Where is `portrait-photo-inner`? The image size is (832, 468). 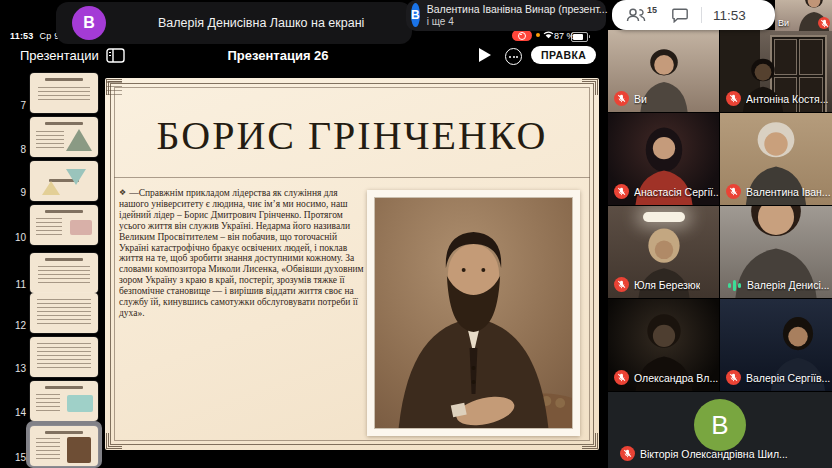 portrait-photo-inner is located at coordinates (474, 313).